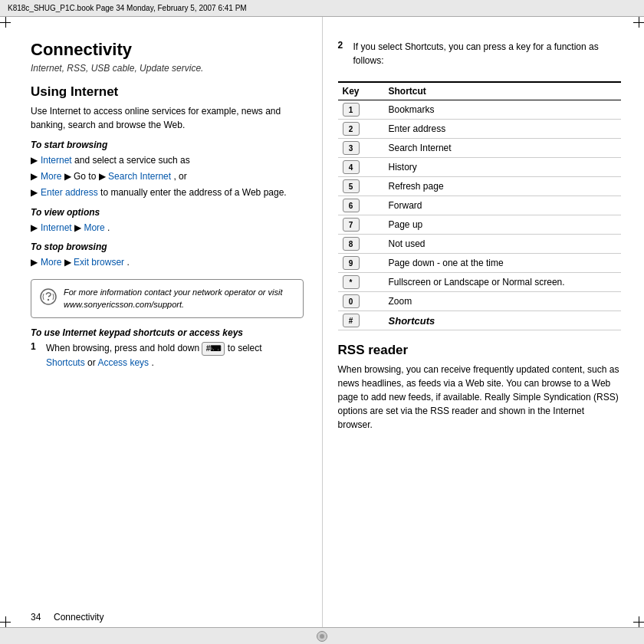  Describe the element at coordinates (480, 264) in the screenshot. I see `table-row: 9Page down - one at the time` at that location.